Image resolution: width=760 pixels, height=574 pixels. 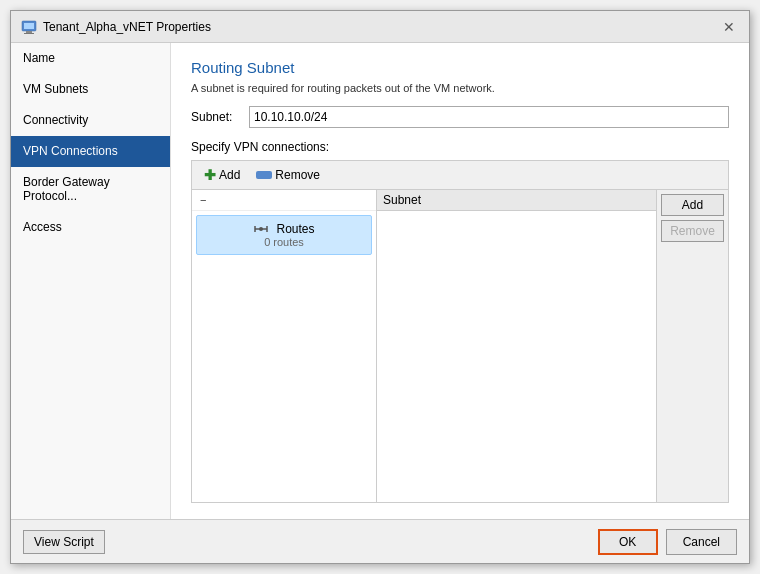 I want to click on close-button: ✕, so click(x=729, y=27).